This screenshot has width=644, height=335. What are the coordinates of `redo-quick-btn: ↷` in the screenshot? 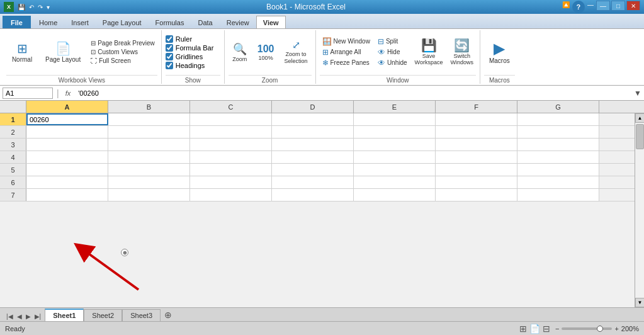 It's located at (40, 8).